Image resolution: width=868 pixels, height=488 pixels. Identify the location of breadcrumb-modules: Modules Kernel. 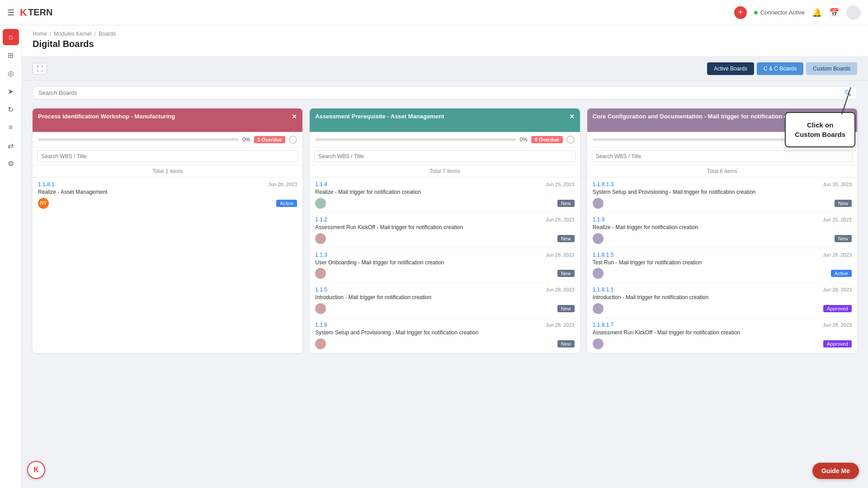
(72, 34).